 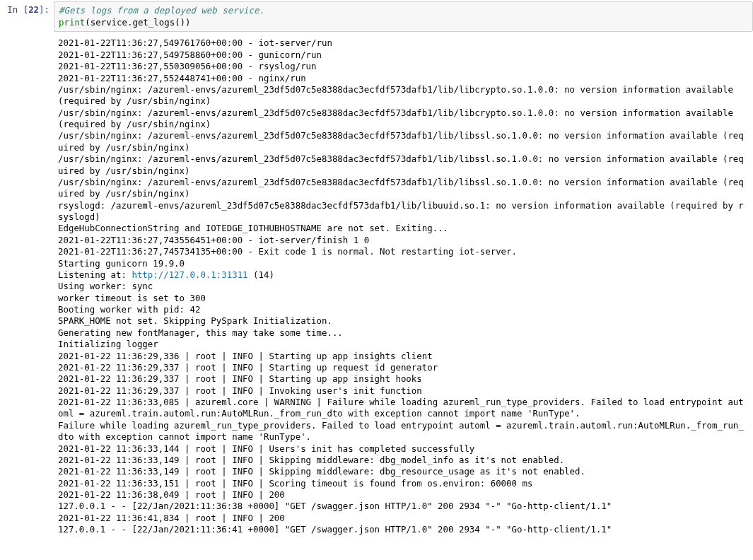 I want to click on listening-url-link: http://127.0.0.1:31311, so click(x=189, y=274).